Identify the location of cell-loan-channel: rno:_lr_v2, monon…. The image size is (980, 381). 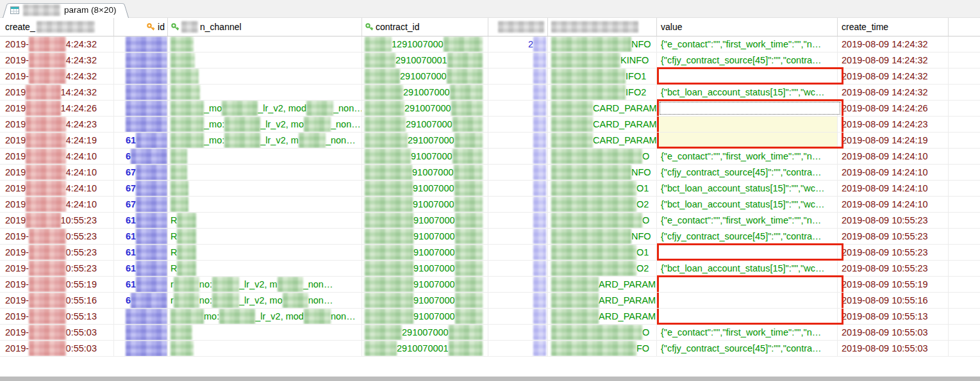
(265, 300).